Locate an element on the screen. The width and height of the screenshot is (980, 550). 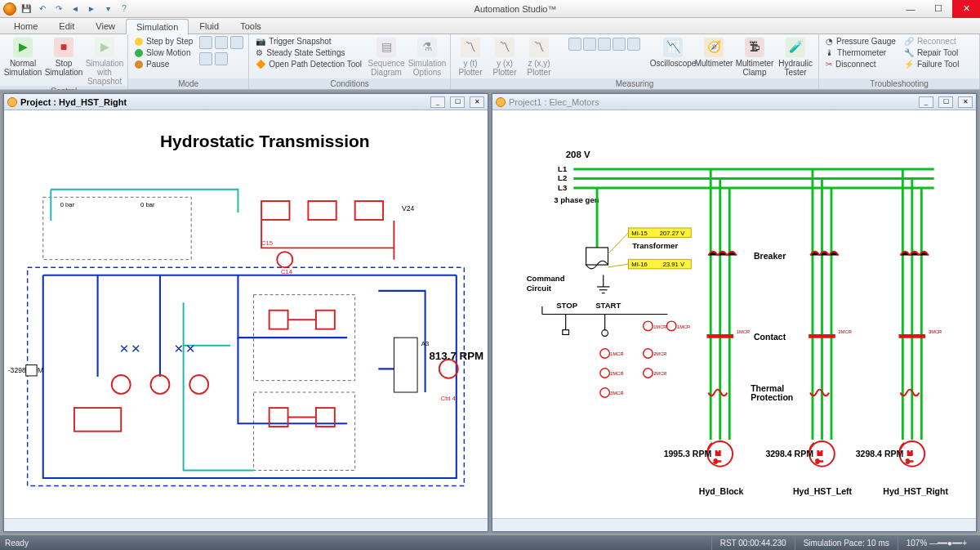
pause-button: Pause is located at coordinates (163, 64).